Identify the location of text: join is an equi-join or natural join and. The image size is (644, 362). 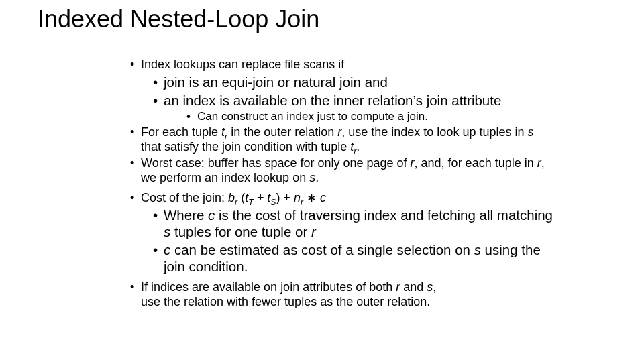
(276, 82).